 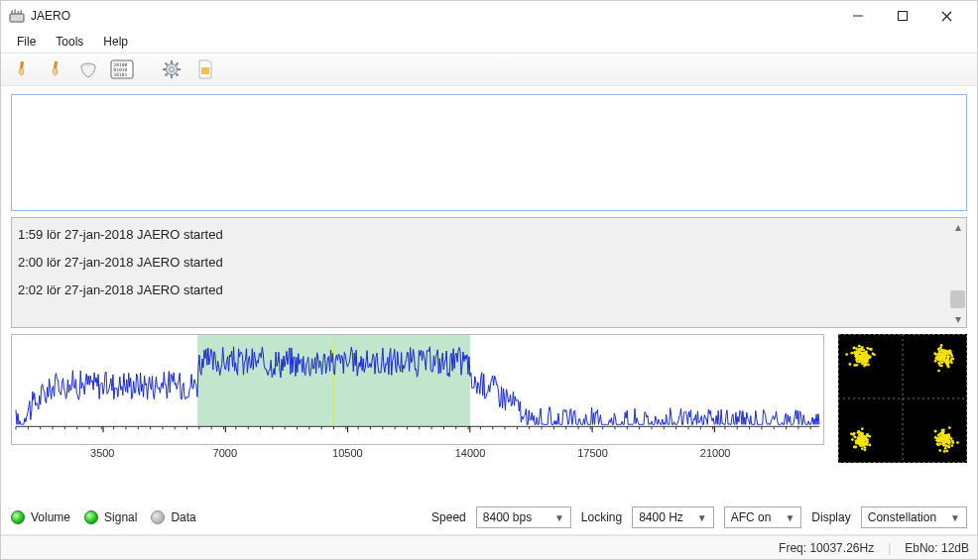 I want to click on close-button, so click(x=946, y=16).